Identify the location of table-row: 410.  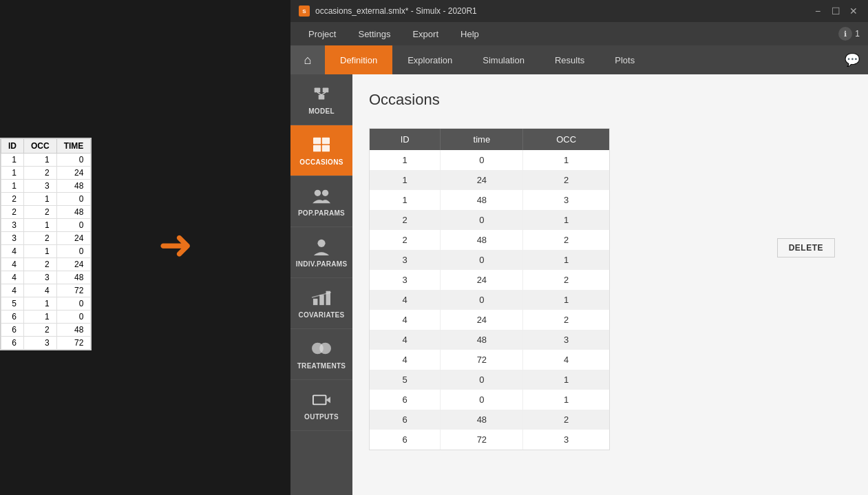
(46, 252).